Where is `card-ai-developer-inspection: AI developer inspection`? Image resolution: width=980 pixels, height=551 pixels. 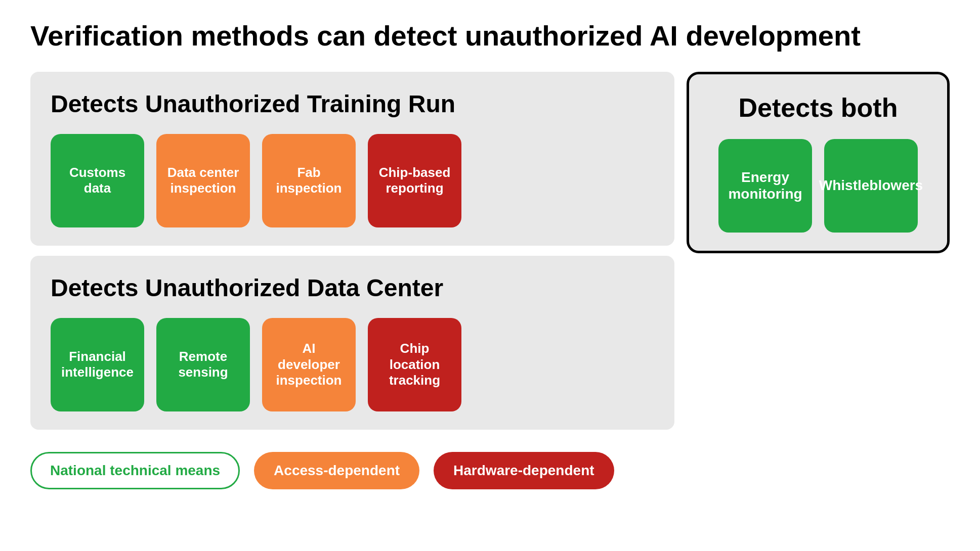 card-ai-developer-inspection: AI developer inspection is located at coordinates (309, 365).